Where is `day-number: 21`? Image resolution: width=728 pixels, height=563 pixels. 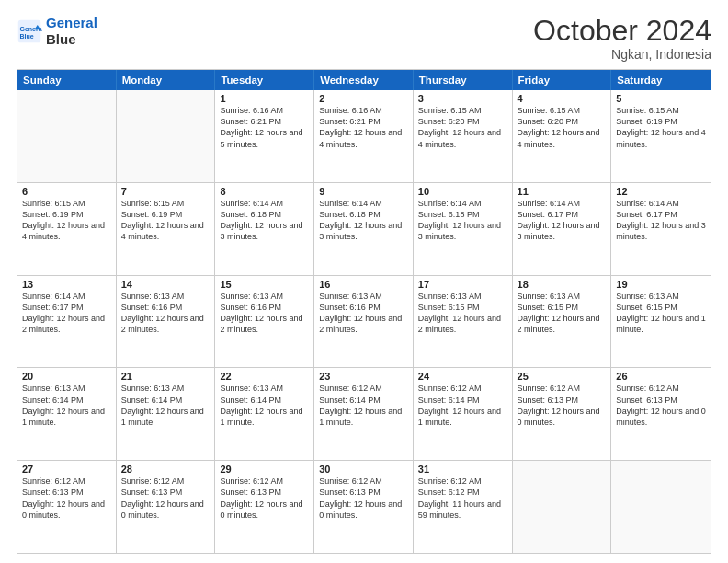
day-number: 21 is located at coordinates (165, 376).